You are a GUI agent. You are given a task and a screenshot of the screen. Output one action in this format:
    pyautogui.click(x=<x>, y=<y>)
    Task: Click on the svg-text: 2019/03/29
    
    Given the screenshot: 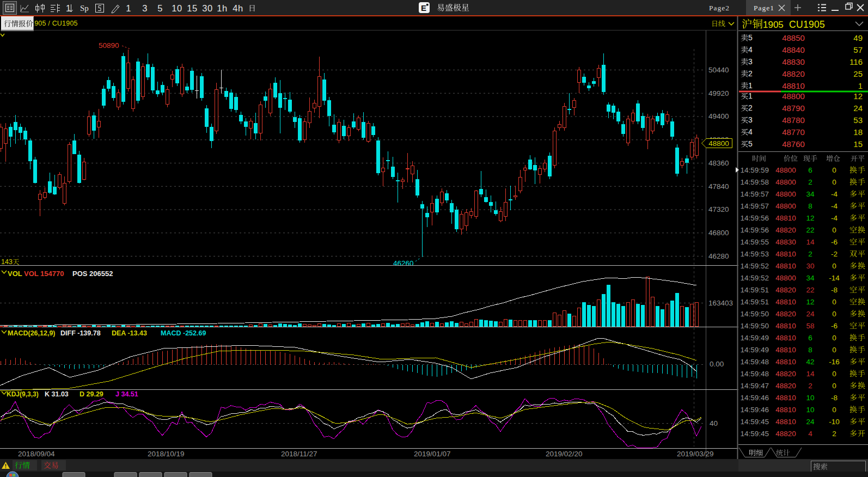 What is the action you would take?
    pyautogui.click(x=695, y=454)
    